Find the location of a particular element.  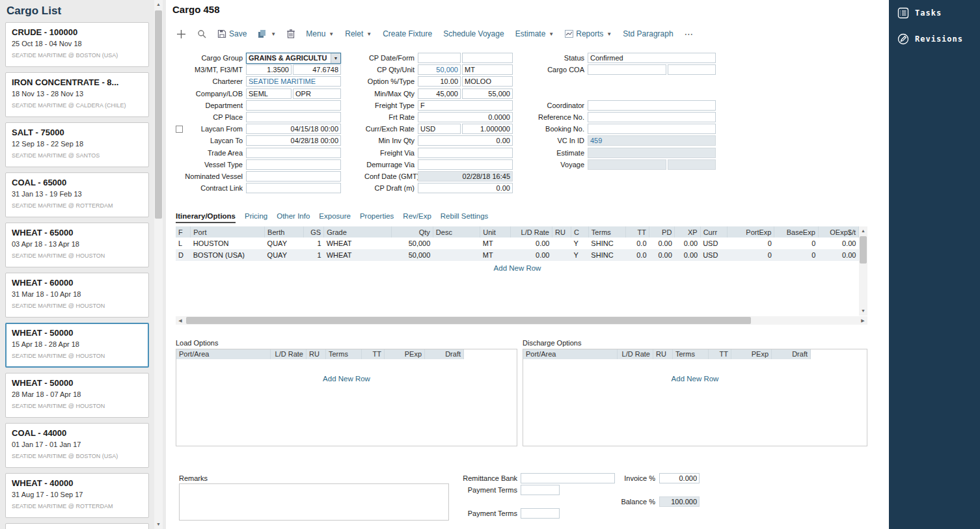

cargo-list-item: WHEAT - 5000015 Apr 18 - 28 Apr 18SEATID… is located at coordinates (77, 345).